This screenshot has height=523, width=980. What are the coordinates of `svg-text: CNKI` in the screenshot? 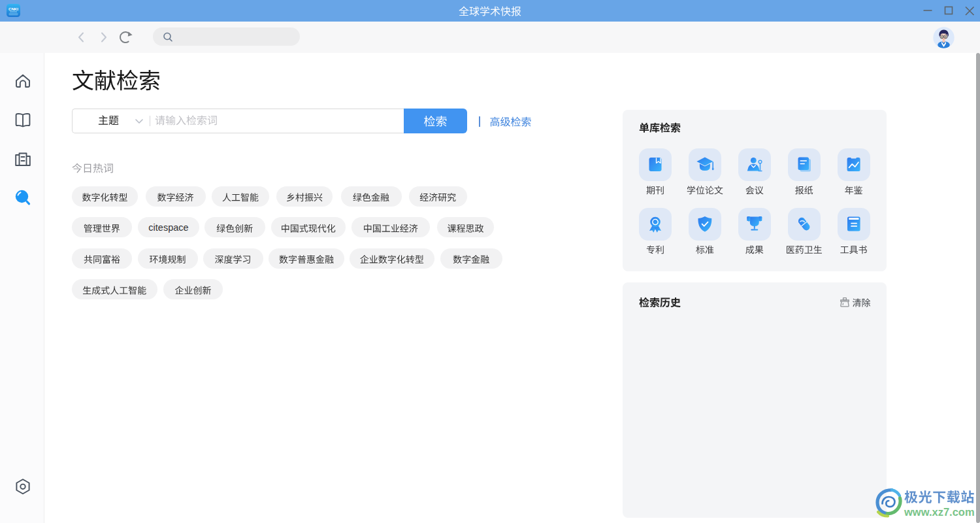 It's located at (13, 9).